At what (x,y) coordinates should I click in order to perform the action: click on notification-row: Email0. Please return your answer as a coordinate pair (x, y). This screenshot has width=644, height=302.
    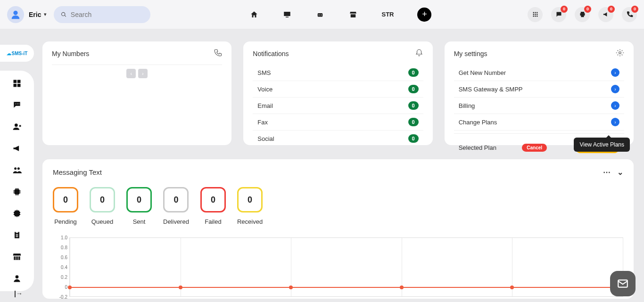
    Looking at the image, I should click on (338, 106).